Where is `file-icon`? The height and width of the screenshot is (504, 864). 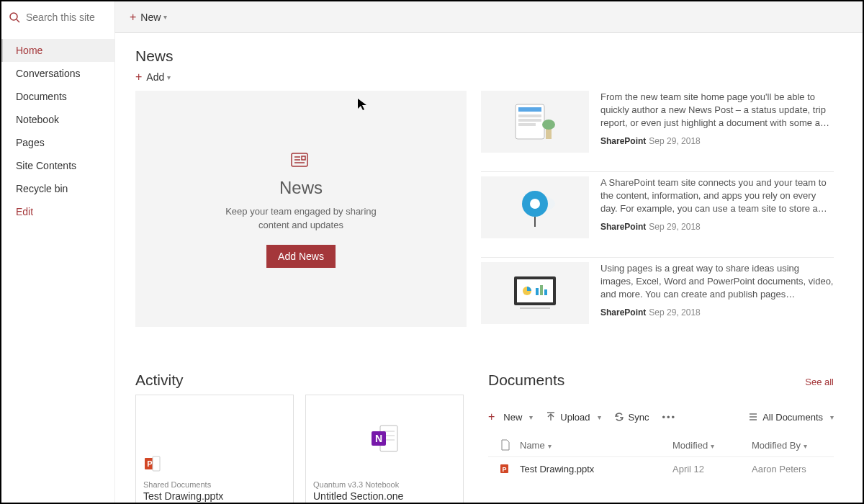
file-icon is located at coordinates (505, 445).